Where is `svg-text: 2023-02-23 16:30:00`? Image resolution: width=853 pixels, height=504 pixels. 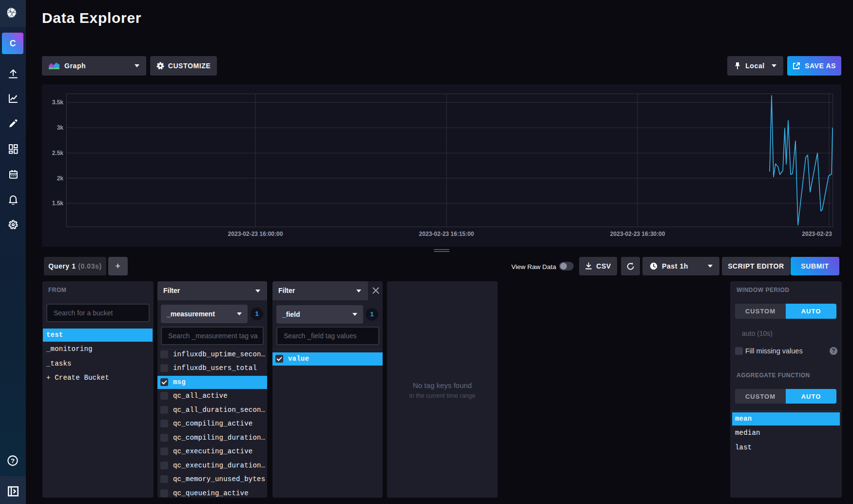 svg-text: 2023-02-23 16:30:00 is located at coordinates (638, 234).